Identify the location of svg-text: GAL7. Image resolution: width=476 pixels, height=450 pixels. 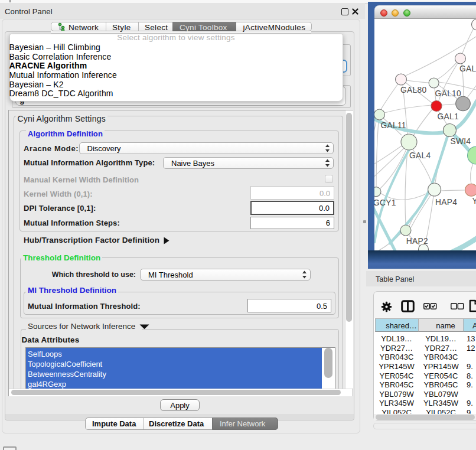
(468, 69).